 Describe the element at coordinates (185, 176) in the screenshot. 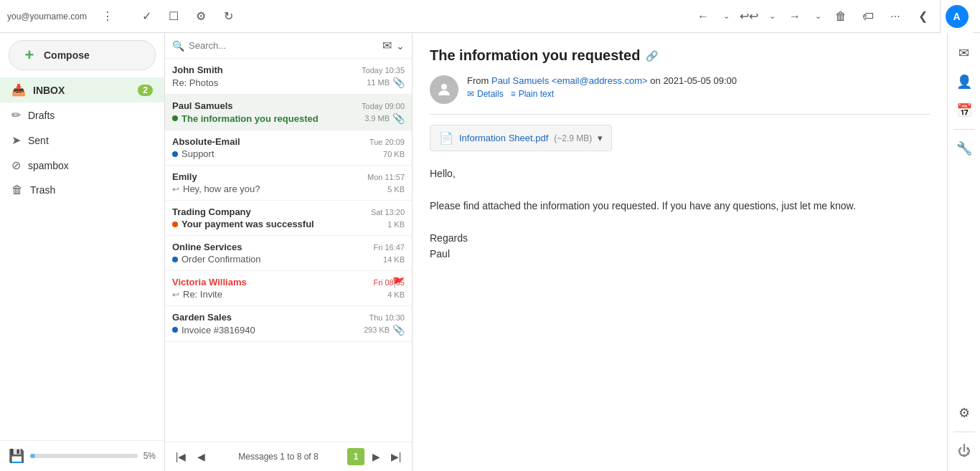

I see `sender-name: Emily` at that location.